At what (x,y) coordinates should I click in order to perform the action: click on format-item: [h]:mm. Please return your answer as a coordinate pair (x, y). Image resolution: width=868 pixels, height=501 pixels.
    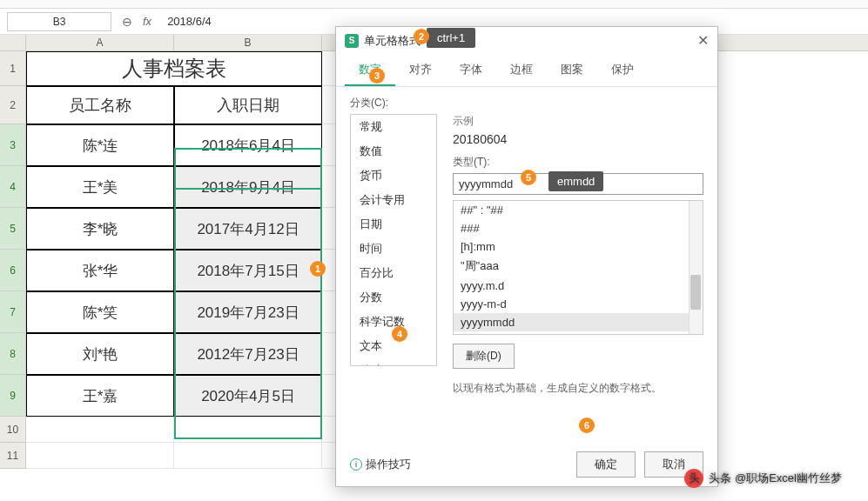
    Looking at the image, I should click on (578, 247).